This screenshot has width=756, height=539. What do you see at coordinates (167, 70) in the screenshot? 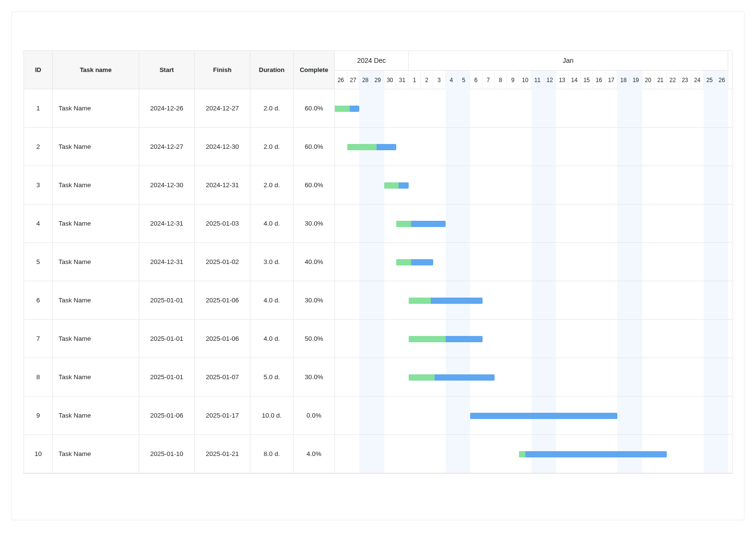
I see `col-header-start: Start` at bounding box center [167, 70].